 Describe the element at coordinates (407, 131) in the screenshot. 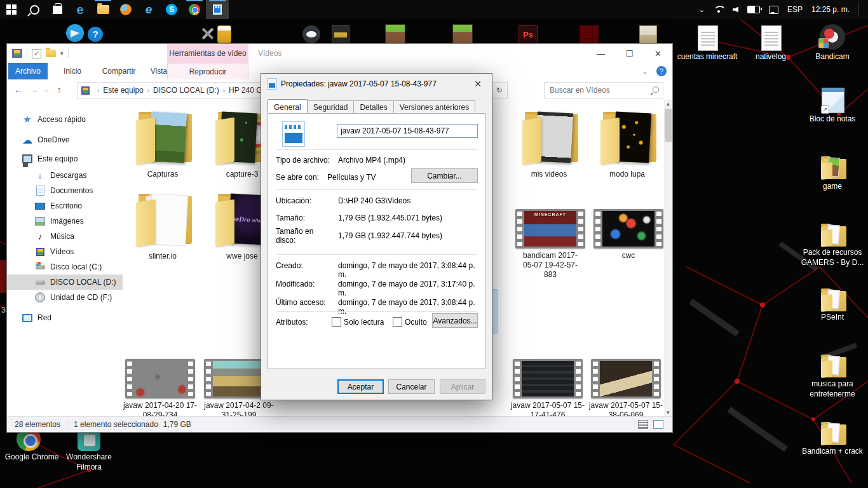

I see `filename-input` at that location.